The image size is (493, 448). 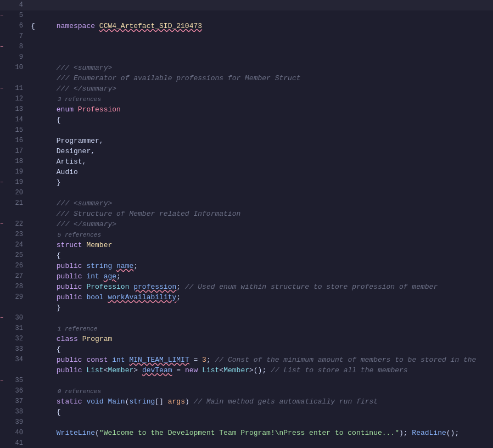 What do you see at coordinates (246, 370) in the screenshot?
I see `line-refs-0: 0 references` at bounding box center [246, 370].